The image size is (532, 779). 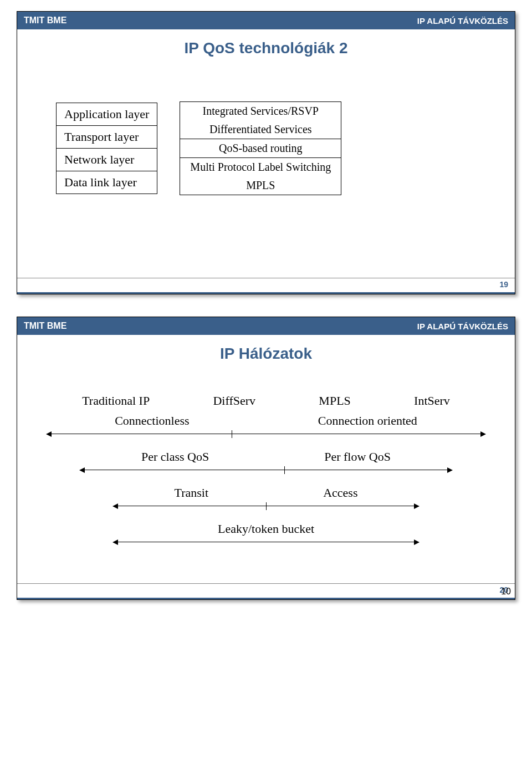 What do you see at coordinates (506, 592) in the screenshot?
I see `page-number: 10` at bounding box center [506, 592].